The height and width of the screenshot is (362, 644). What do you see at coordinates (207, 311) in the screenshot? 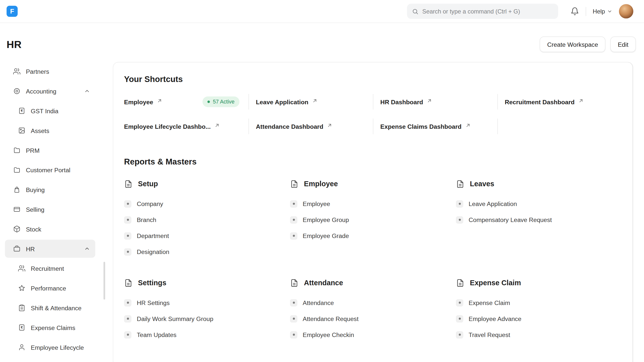
I see `section-settings: Settings HR Settings Daily Work Summary …` at bounding box center [207, 311].